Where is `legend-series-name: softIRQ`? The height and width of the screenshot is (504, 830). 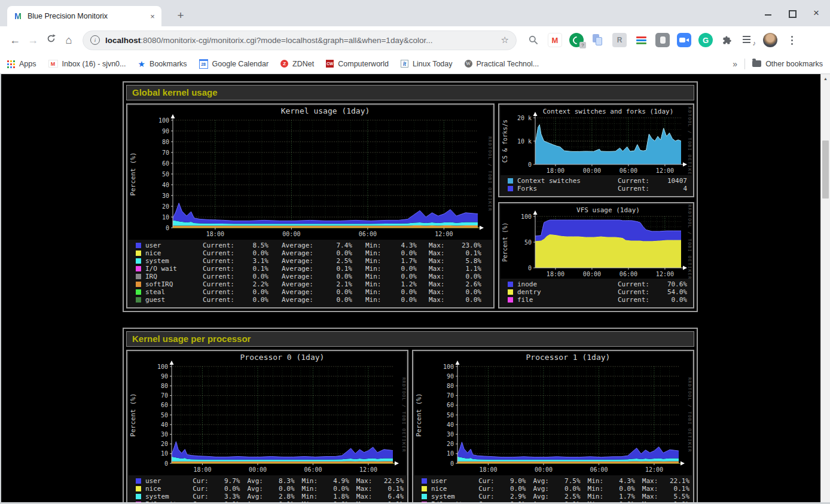 legend-series-name: softIRQ is located at coordinates (174, 285).